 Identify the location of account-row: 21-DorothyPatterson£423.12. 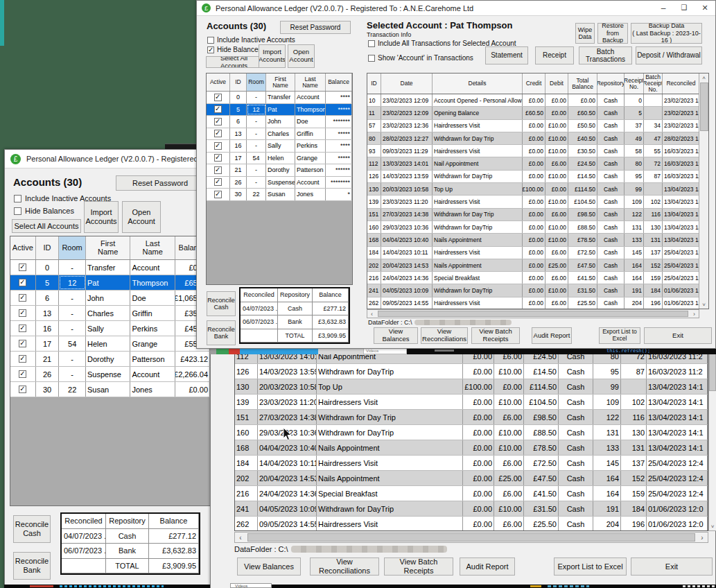
(110, 359).